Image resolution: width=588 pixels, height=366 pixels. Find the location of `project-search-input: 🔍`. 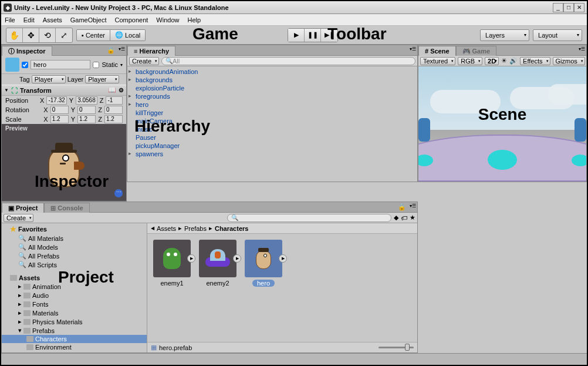

project-search-input: 🔍 is located at coordinates (309, 218).